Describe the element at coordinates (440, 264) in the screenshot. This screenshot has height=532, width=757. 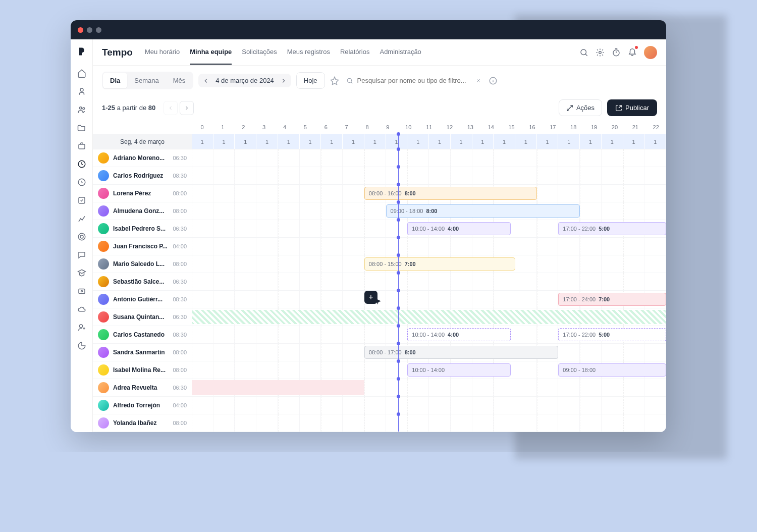
I see `shift-block: 08:00 - 15:007:00` at that location.